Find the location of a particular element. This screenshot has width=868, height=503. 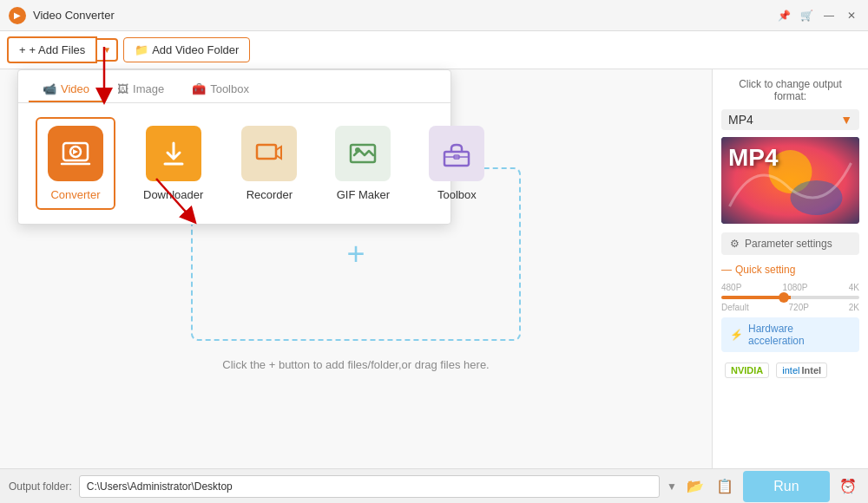

schedule-icon: ⏰ is located at coordinates (848, 487).